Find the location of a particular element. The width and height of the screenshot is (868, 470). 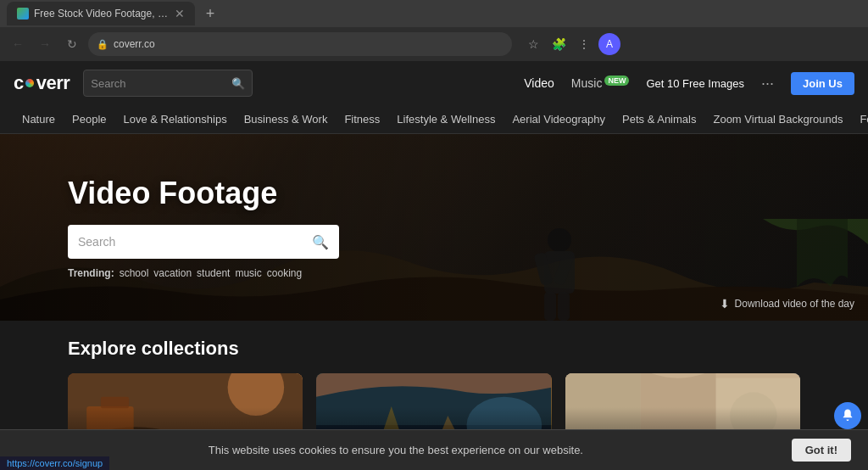

tab-title: Free Stock Video Footage, Ri... is located at coordinates (102, 14).